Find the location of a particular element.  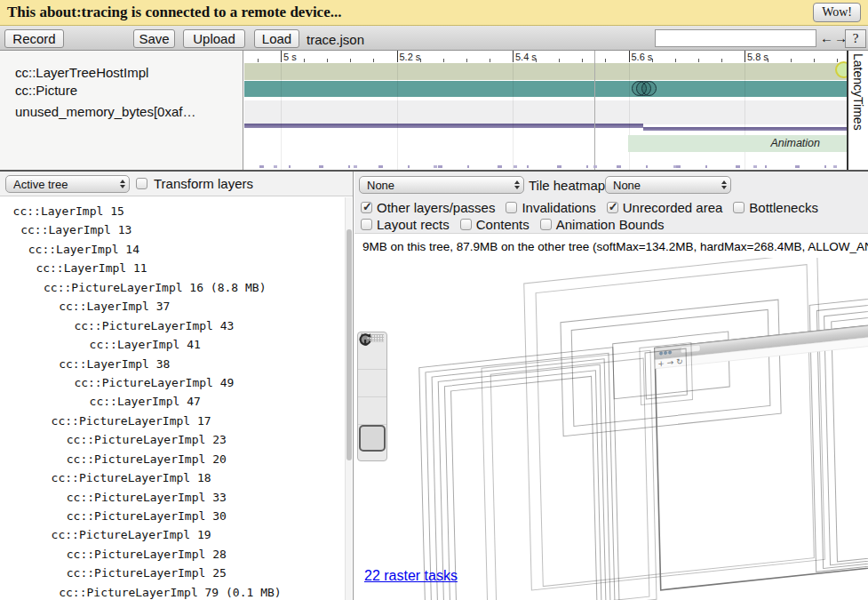

ruler-tick-label: 5.4 s is located at coordinates (526, 57).